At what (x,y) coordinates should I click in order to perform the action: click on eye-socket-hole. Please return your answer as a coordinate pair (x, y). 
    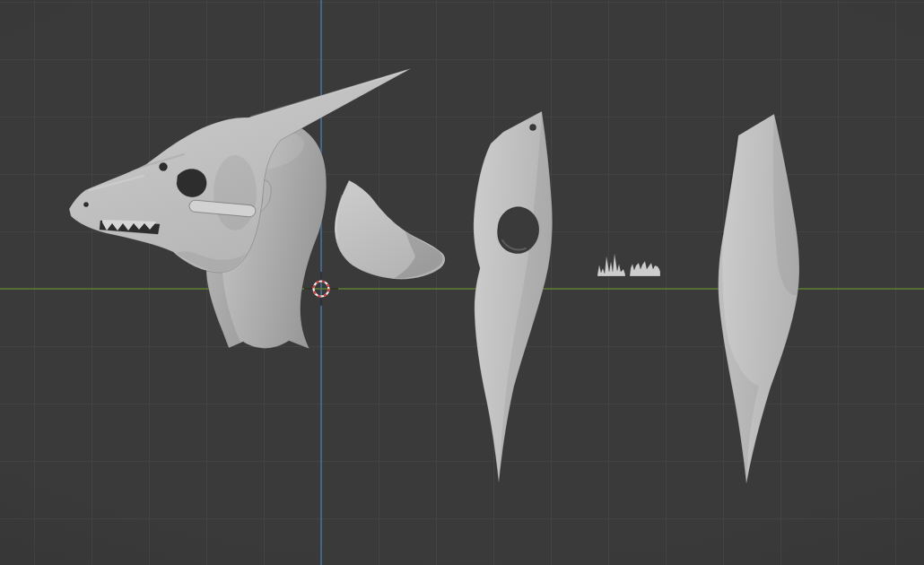
    Looking at the image, I should click on (192, 183).